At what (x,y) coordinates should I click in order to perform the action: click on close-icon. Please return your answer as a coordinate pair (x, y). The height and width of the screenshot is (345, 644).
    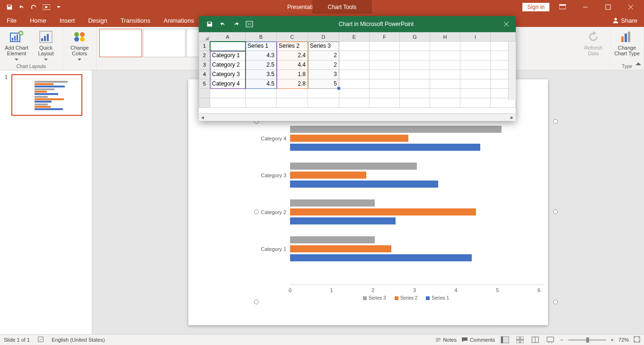
    Looking at the image, I should click on (631, 7).